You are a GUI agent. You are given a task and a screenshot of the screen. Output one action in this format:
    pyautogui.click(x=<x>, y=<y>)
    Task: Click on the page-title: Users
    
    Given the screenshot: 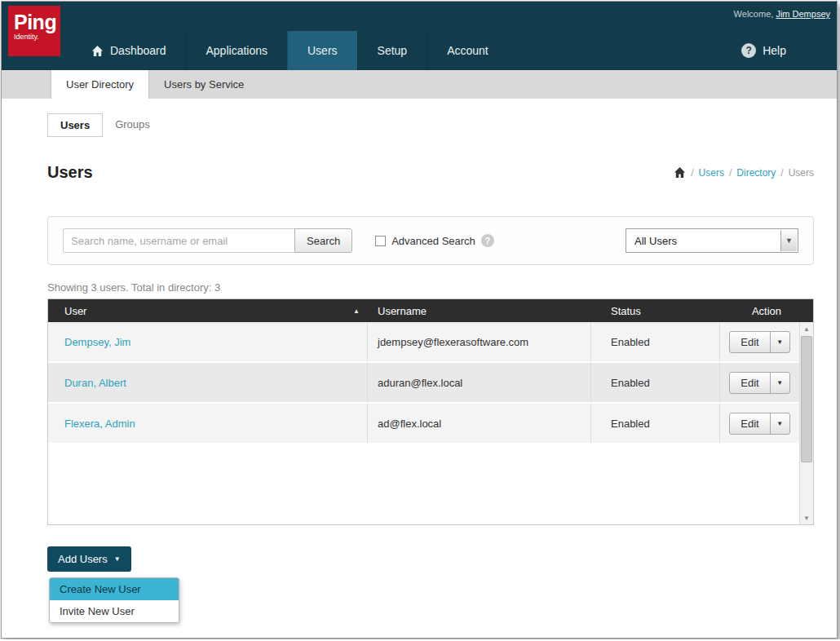 What is the action you would take?
    pyautogui.click(x=70, y=173)
    